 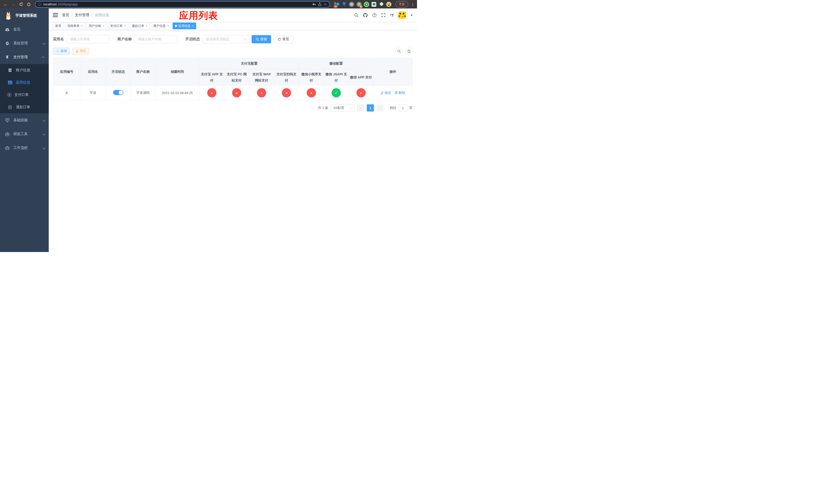 What do you see at coordinates (400, 93) in the screenshot?
I see `delete-link: 删除` at bounding box center [400, 93].